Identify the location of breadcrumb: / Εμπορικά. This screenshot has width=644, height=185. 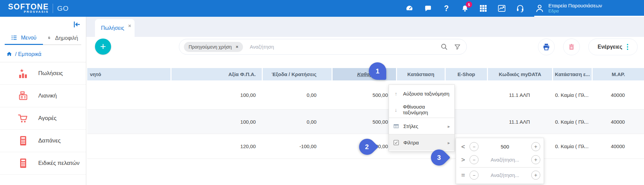
(43, 54).